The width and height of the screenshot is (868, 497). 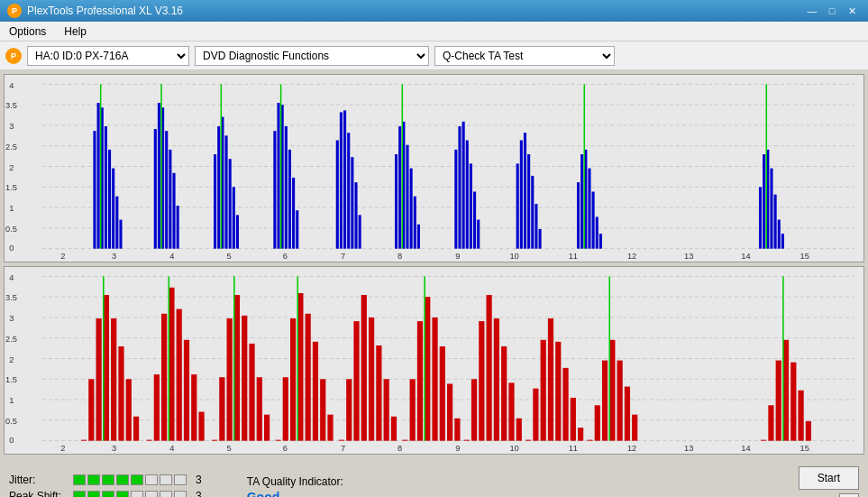 What do you see at coordinates (11, 188) in the screenshot?
I see `svg-text: 1.5` at bounding box center [11, 188].